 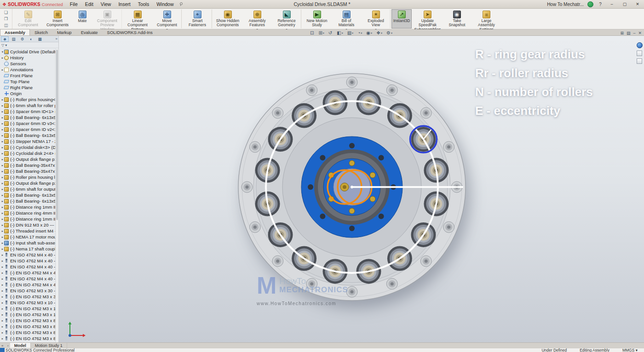 I want to click on view-tool-icon: ⊡, so click(x=312, y=33).